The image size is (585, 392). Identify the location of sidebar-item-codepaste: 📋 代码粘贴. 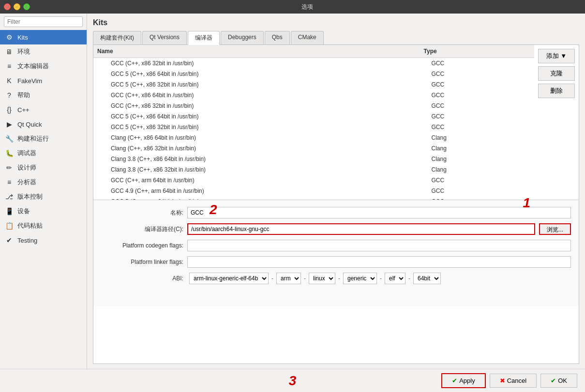
(44, 226).